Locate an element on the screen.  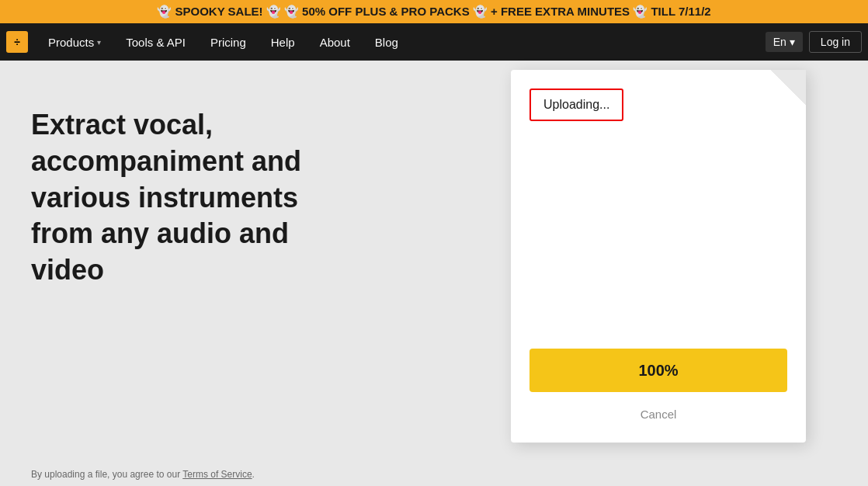
login-button: Log in is located at coordinates (835, 42).